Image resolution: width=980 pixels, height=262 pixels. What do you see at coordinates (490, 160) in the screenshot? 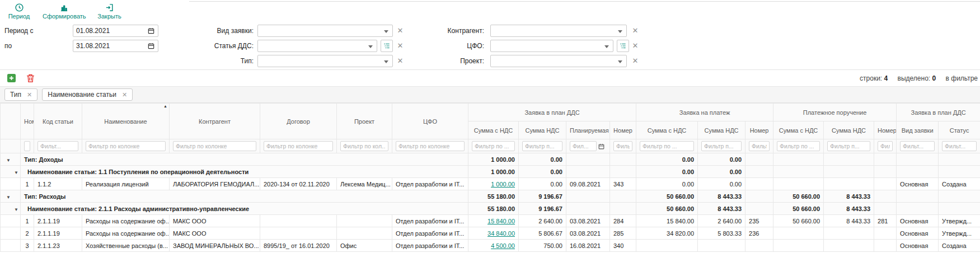
I see `group-row: ▼Тип: Доходы1 000.000.000.000.00` at bounding box center [490, 160].